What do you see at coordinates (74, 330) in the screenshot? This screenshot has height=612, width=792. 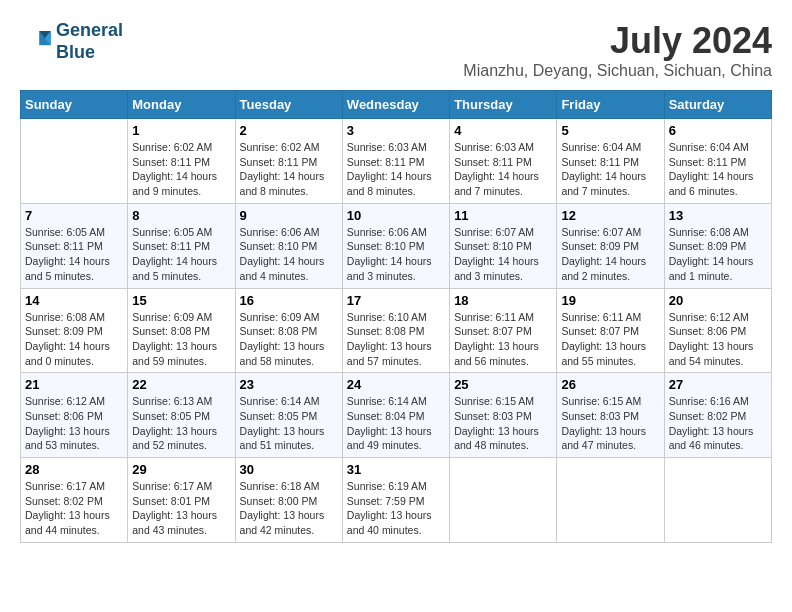 I see `calendar-cell: 14Sunrise: 6:08 AMSunset: 8:09 PMDayligh…` at bounding box center [74, 330].